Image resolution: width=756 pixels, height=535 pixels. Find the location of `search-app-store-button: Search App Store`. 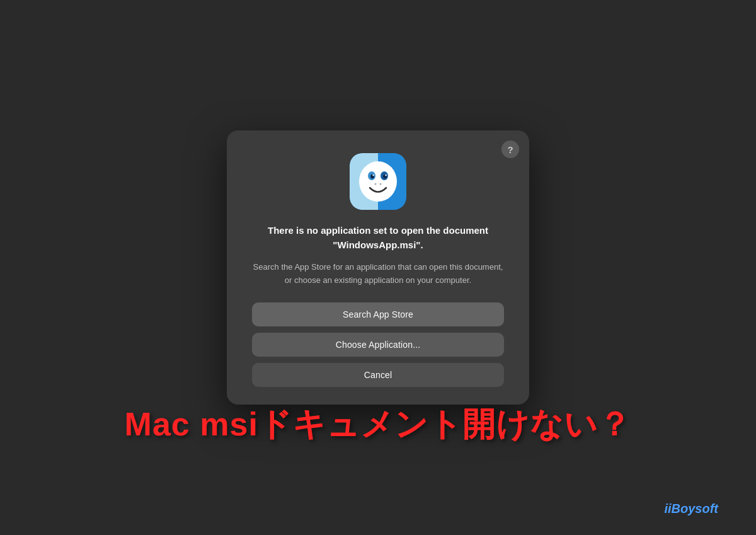

search-app-store-button: Search App Store is located at coordinates (378, 314).